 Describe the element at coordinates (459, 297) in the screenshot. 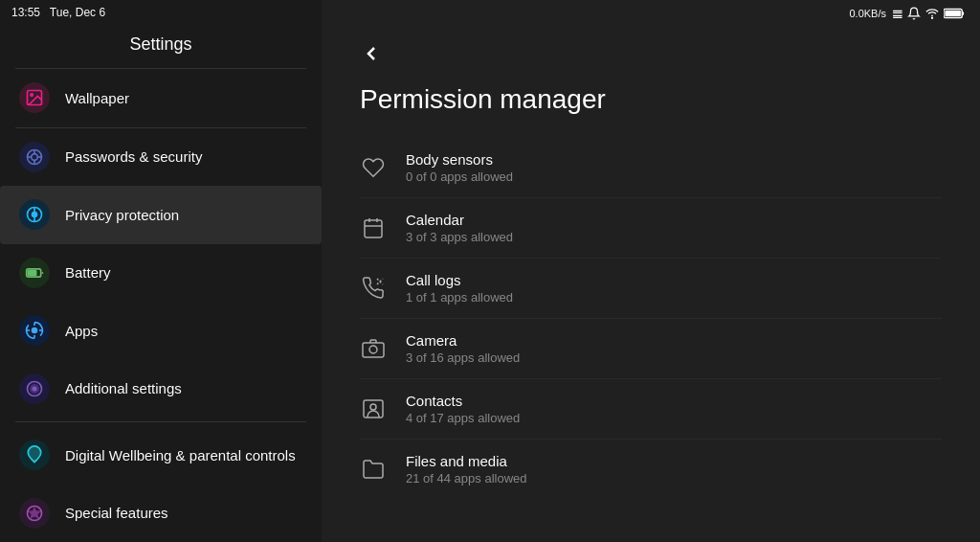

I see `call-logs-sub: 1 of 1 apps allowed` at that location.